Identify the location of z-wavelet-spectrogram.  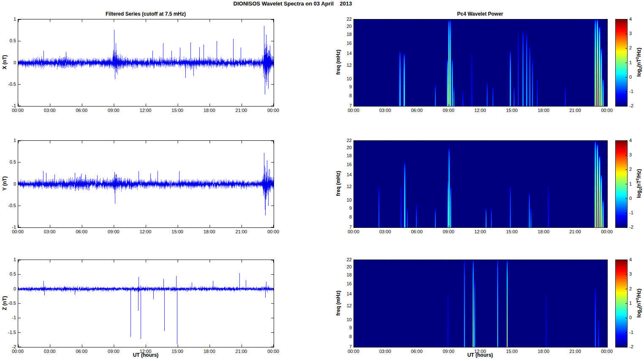
(481, 304).